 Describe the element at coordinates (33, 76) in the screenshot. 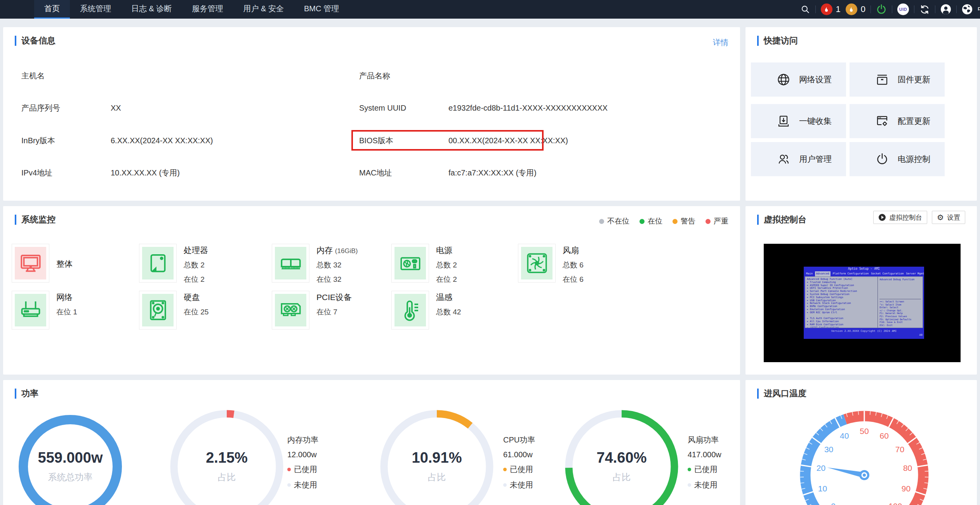

I see `field-label: 主机名` at that location.